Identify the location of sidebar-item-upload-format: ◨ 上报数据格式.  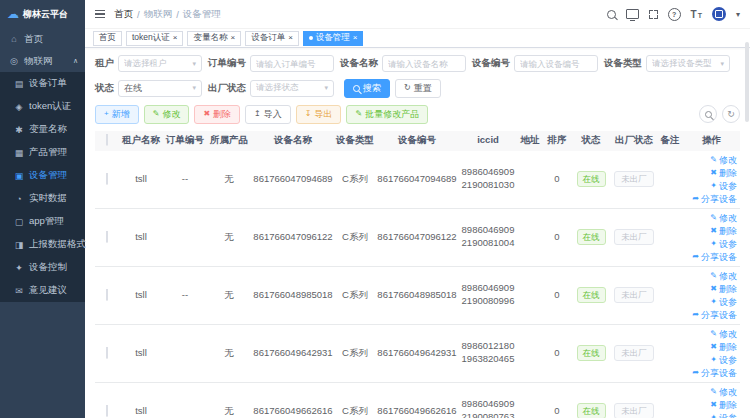
(42, 244).